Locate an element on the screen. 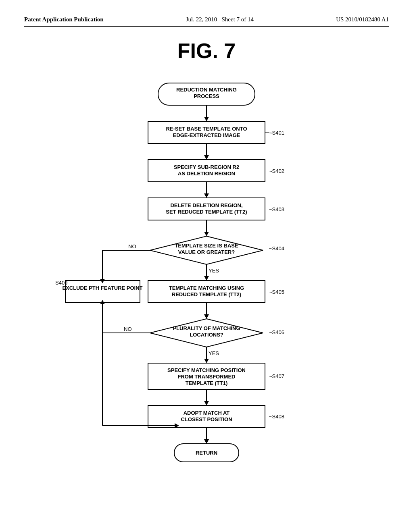 The width and height of the screenshot is (413, 532). fig-title: FIG. 7 is located at coordinates (206, 51).